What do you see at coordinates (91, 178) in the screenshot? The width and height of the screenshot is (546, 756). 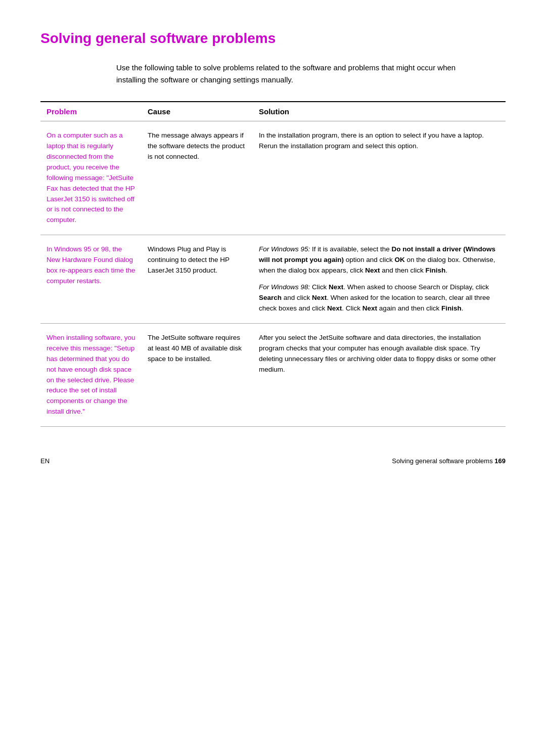 I see `problem-cell-1: On a computer such as a laptop that is r…` at bounding box center [91, 178].